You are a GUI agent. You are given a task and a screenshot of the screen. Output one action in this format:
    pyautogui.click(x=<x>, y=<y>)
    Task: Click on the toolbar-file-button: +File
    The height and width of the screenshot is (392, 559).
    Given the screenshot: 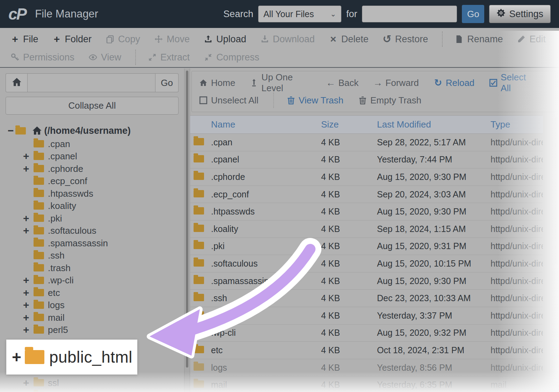 What is the action you would take?
    pyautogui.click(x=24, y=39)
    